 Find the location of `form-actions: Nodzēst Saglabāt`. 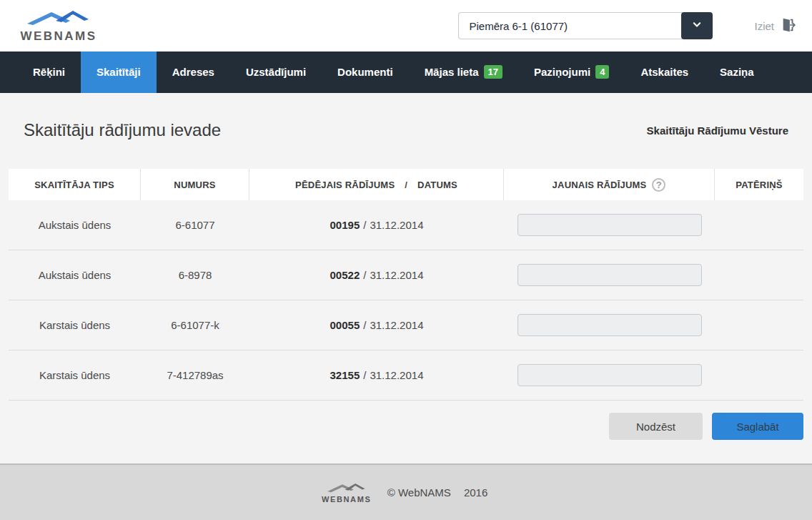

form-actions: Nodzēst Saglabāt is located at coordinates (406, 421).